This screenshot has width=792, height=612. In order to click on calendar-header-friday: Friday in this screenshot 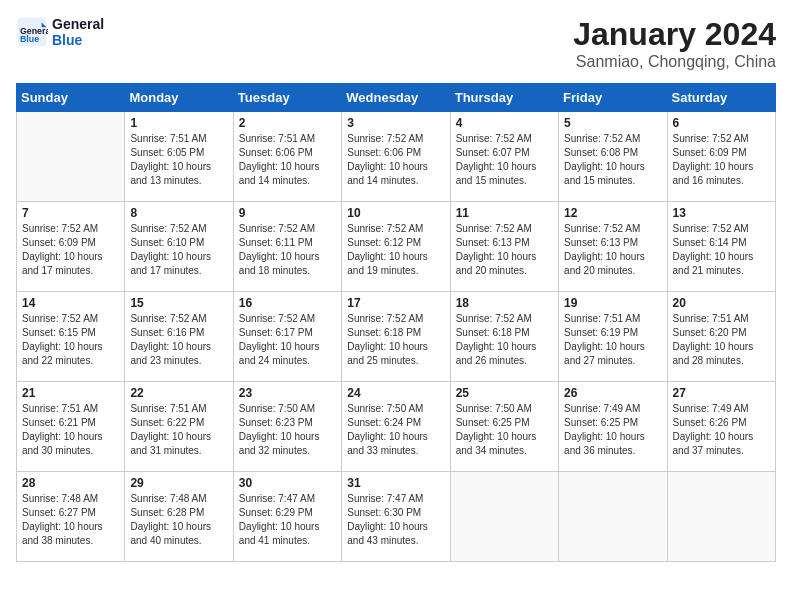, I will do `click(613, 98)`.